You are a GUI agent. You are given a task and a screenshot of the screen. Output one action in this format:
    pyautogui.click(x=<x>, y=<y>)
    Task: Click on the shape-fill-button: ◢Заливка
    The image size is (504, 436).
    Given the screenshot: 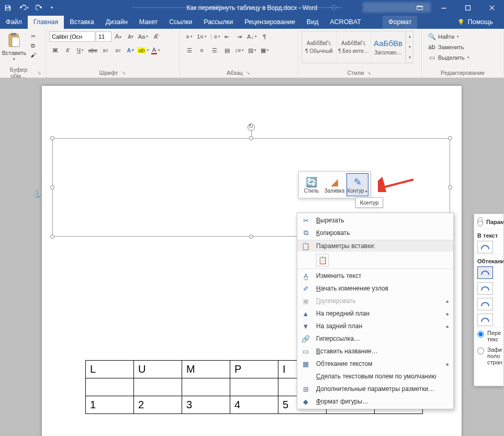 What is the action you would take?
    pyautogui.click(x=334, y=185)
    